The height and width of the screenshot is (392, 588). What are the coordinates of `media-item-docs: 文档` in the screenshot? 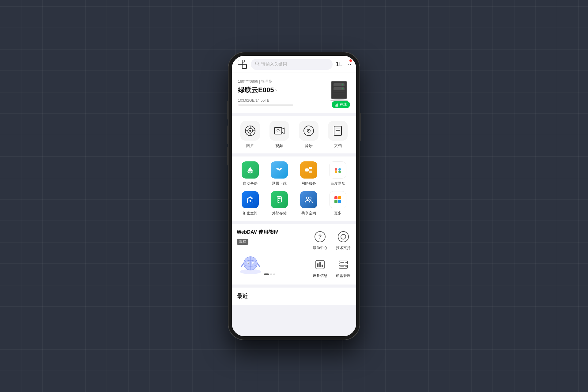 It's located at (338, 135).